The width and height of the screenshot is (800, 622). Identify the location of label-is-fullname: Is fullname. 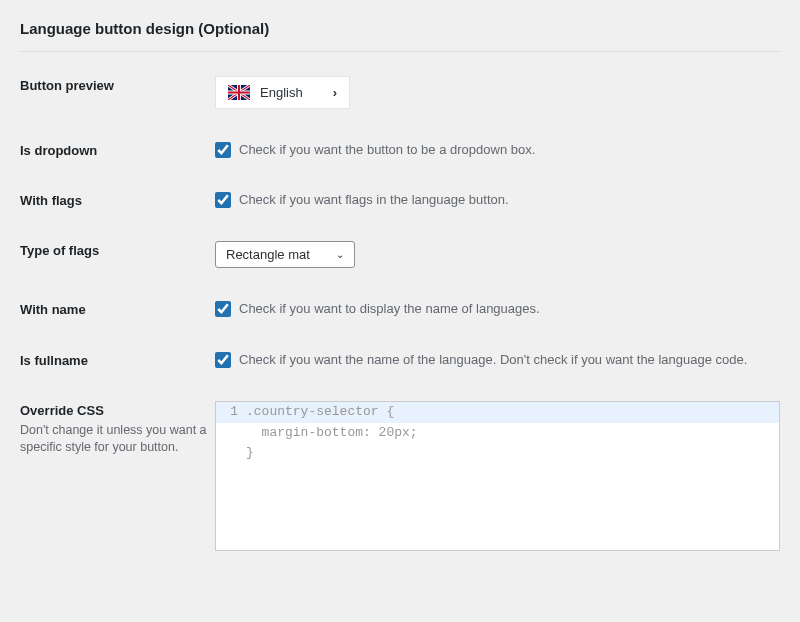
(118, 360).